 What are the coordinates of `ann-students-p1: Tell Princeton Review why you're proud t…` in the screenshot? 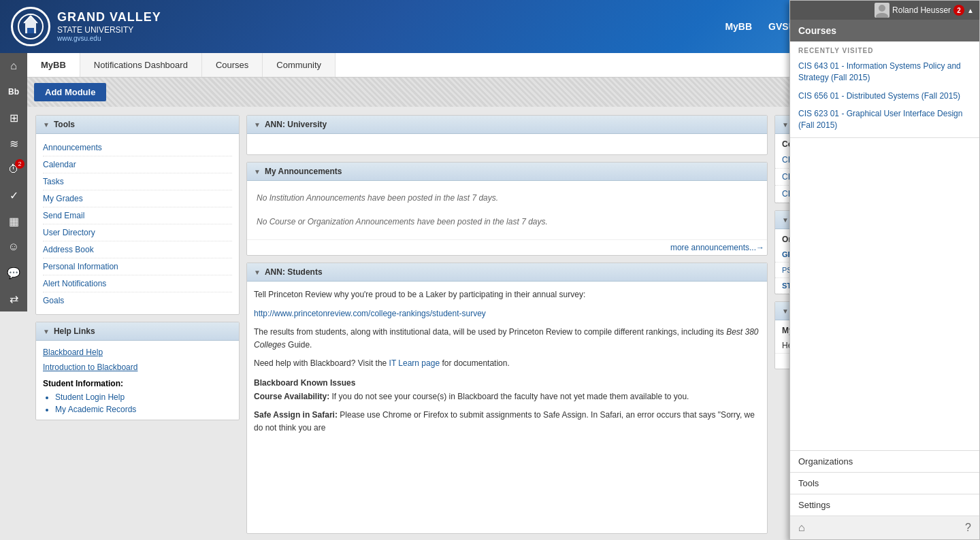 It's located at (507, 295).